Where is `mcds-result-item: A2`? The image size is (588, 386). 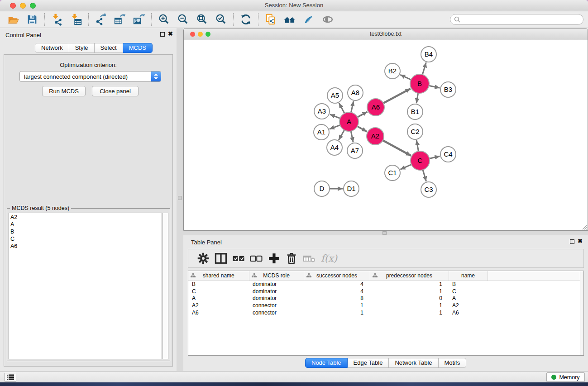 mcds-result-item: A2 is located at coordinates (86, 217).